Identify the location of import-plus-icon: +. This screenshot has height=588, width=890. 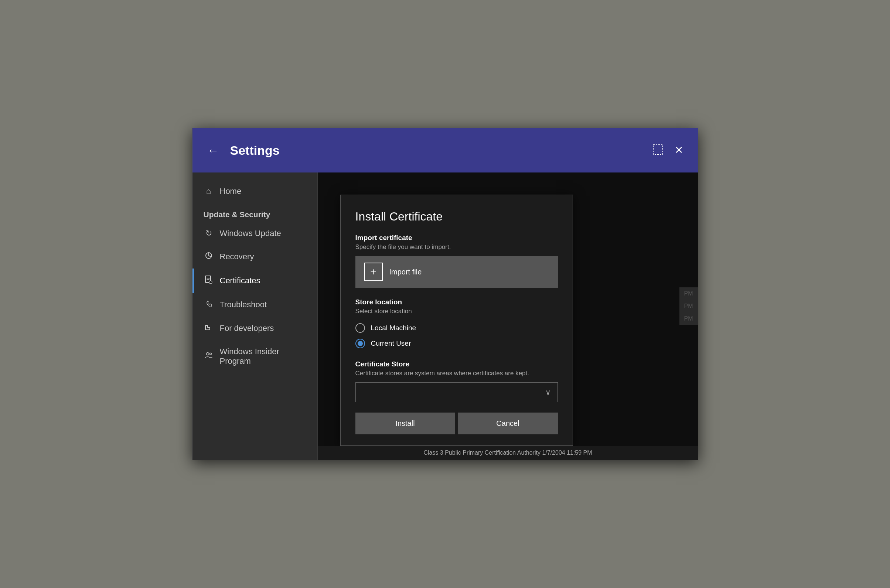
(374, 272).